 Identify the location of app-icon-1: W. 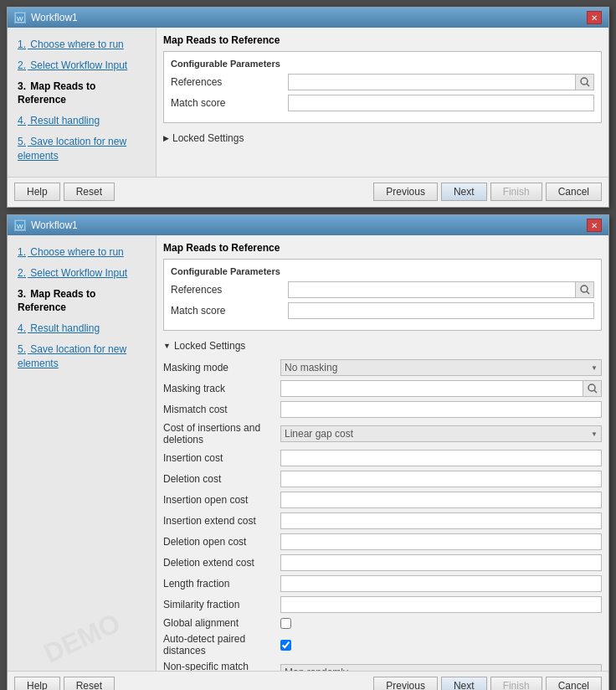
(20, 18).